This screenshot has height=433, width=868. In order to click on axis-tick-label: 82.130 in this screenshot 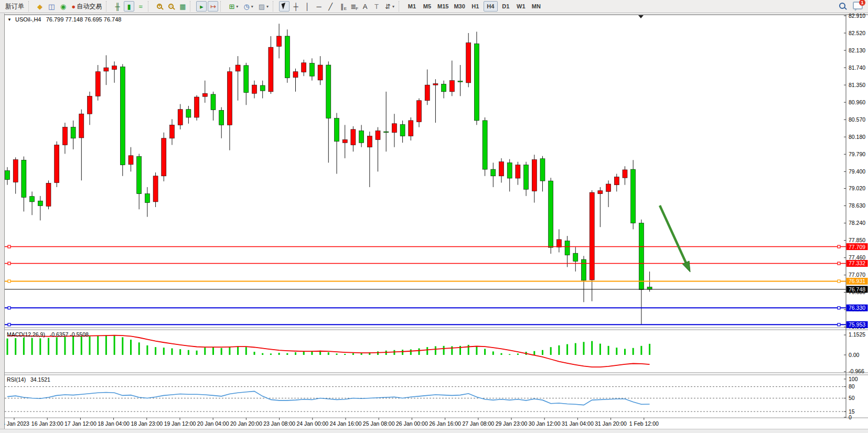, I will do `click(857, 50)`.